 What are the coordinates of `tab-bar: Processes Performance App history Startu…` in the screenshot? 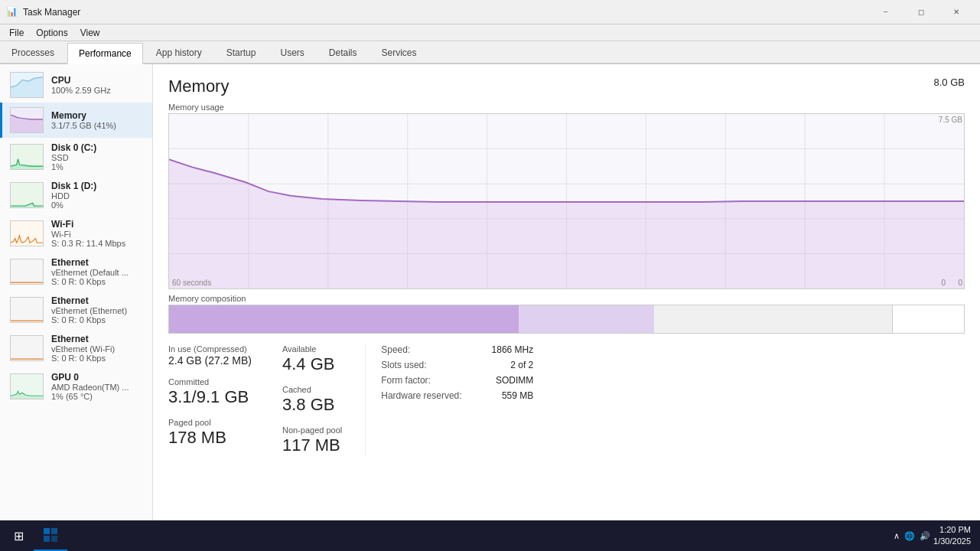 It's located at (490, 53).